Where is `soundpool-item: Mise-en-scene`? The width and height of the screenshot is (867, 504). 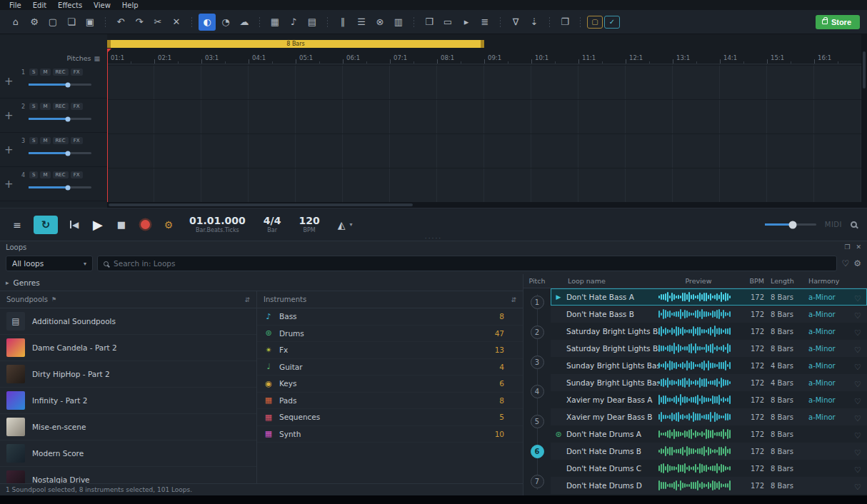 soundpool-item: Mise-en-scene is located at coordinates (129, 427).